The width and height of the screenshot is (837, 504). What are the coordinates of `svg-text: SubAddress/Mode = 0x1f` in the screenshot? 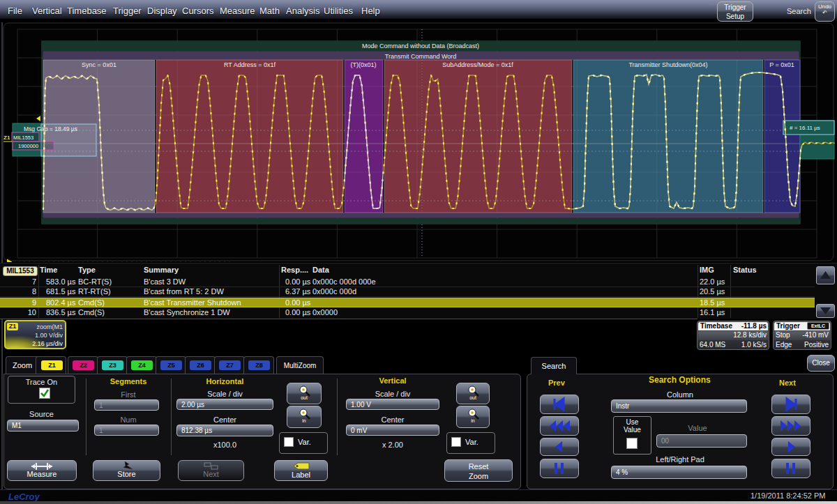 It's located at (478, 65).